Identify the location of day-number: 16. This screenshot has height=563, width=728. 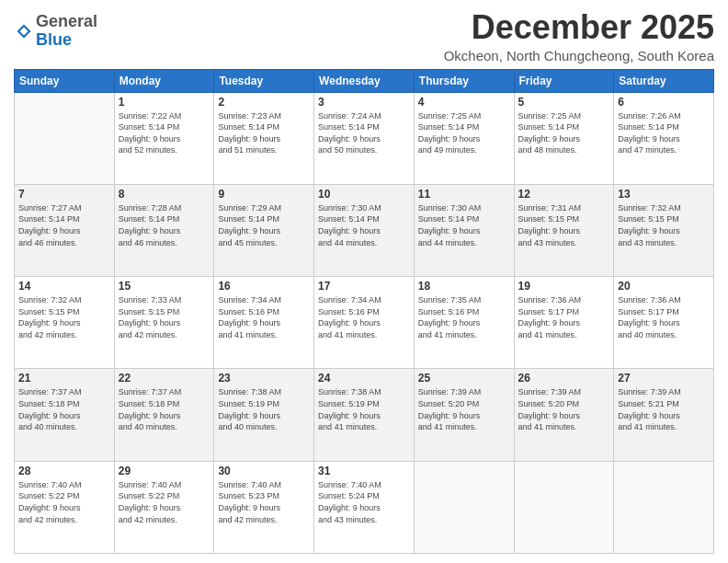
(264, 286).